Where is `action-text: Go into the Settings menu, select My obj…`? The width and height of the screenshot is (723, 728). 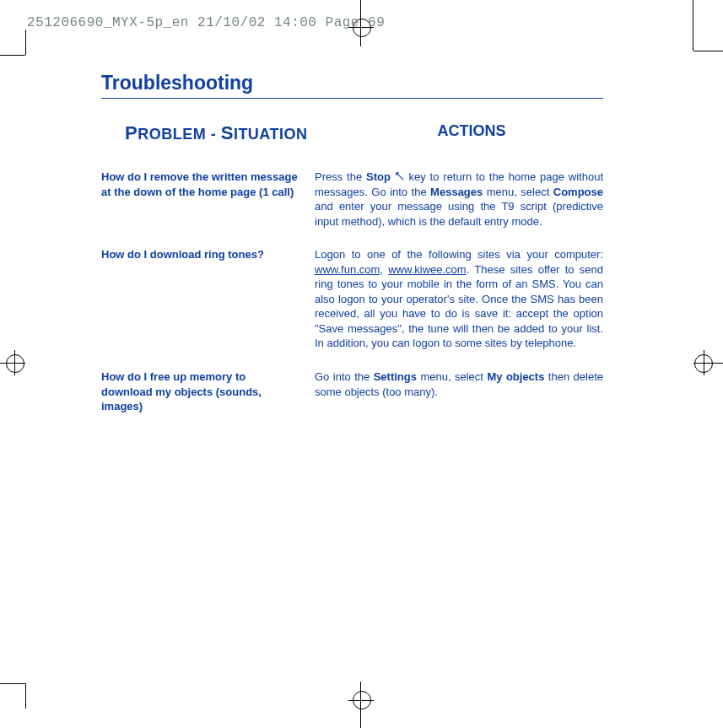
action-text: Go into the Settings menu, select My obj… is located at coordinates (459, 391).